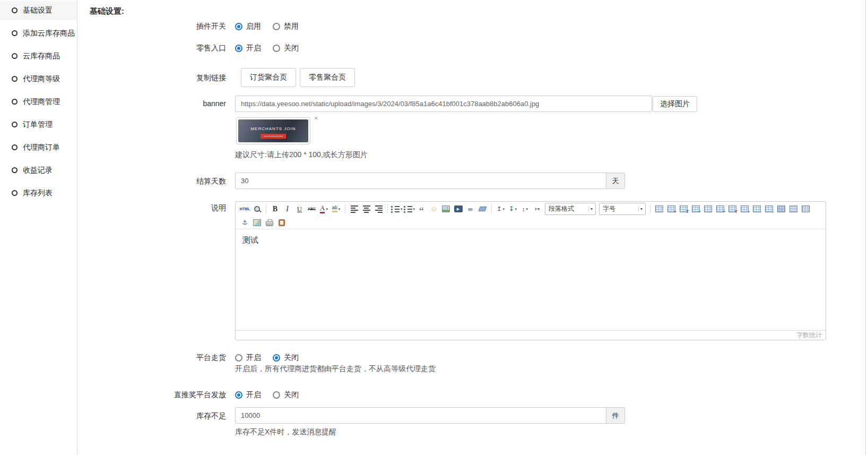  What do you see at coordinates (38, 56) in the screenshot?
I see `sidebar-item: 云库存商品` at bounding box center [38, 56].